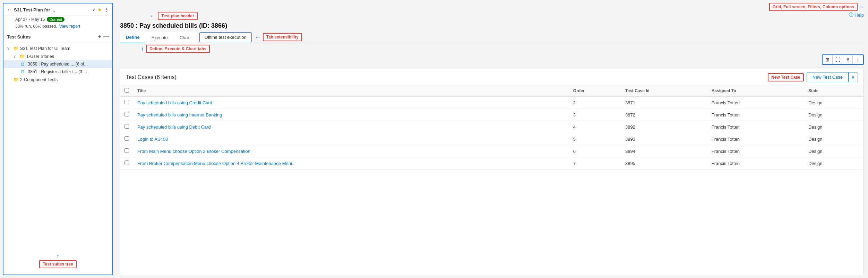  Describe the element at coordinates (664, 127) in the screenshot. I see `row-test-case-id: 3892` at that location.